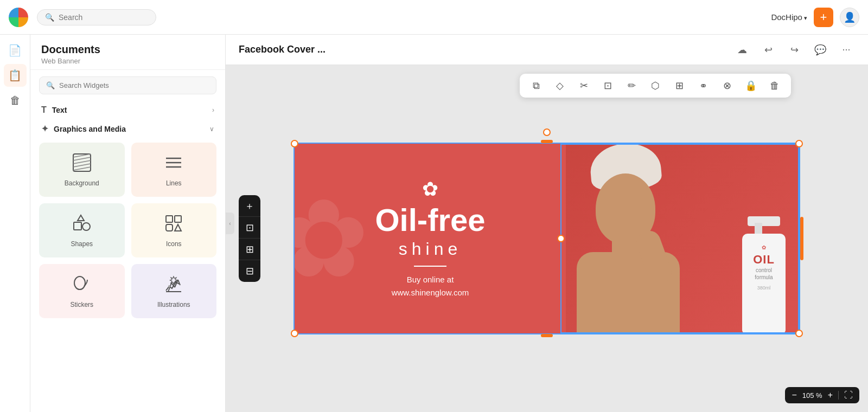  What do you see at coordinates (430, 239) in the screenshot?
I see `banner-left: ✿ ✿ Oil-free shine Buy online at www.shi…` at bounding box center [430, 239].